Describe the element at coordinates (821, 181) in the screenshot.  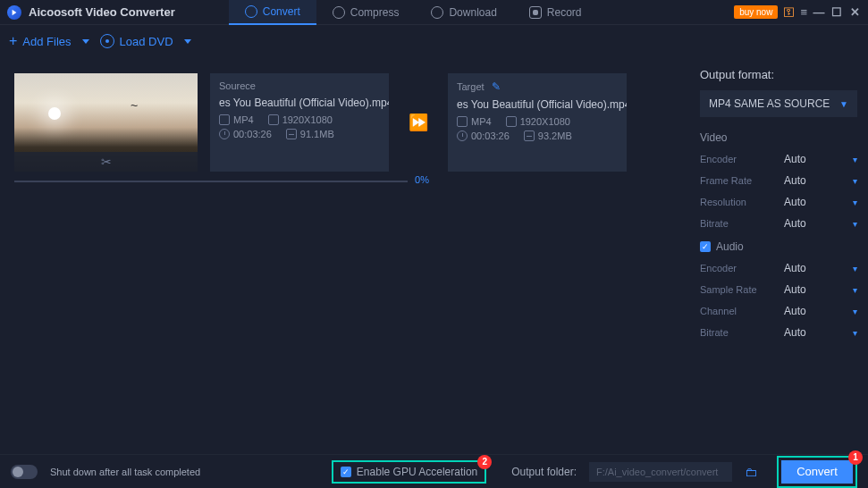
I see `video-framerate-select: Auto▾` at that location.